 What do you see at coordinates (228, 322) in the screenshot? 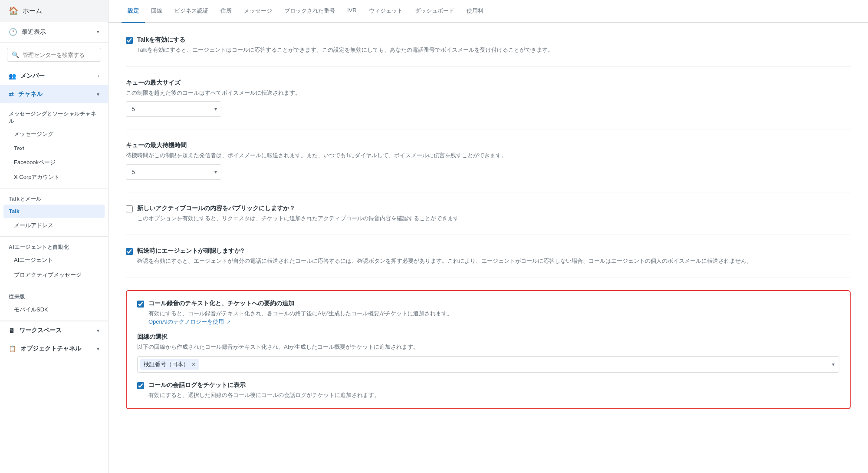
I see `external-link-icon: ↗` at bounding box center [228, 322].